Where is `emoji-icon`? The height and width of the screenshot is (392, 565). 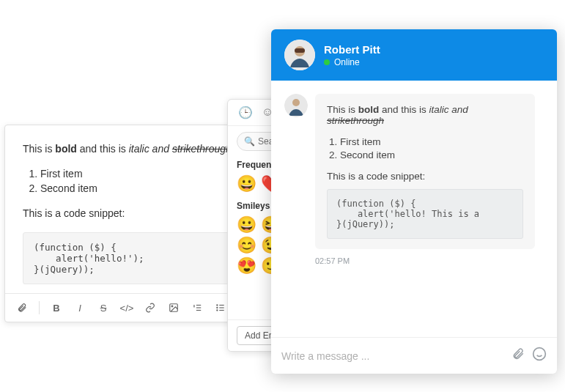
emoji-icon is located at coordinates (539, 356).